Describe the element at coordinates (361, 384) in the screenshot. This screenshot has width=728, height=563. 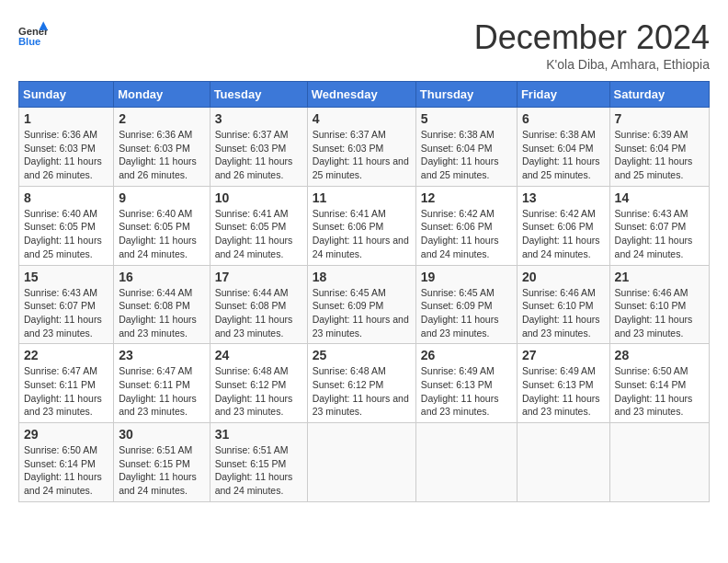
I see `calendar-day-cell: 25 Sunrise: 6:48 AMSunset: 6:12 PMDaylig…` at that location.